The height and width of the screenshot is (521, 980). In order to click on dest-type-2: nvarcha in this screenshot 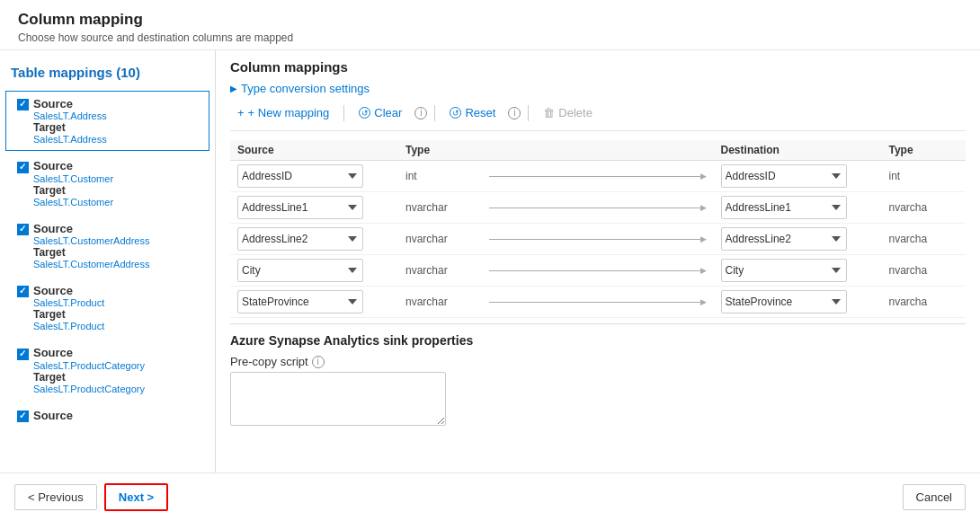, I will do `click(924, 239)`.